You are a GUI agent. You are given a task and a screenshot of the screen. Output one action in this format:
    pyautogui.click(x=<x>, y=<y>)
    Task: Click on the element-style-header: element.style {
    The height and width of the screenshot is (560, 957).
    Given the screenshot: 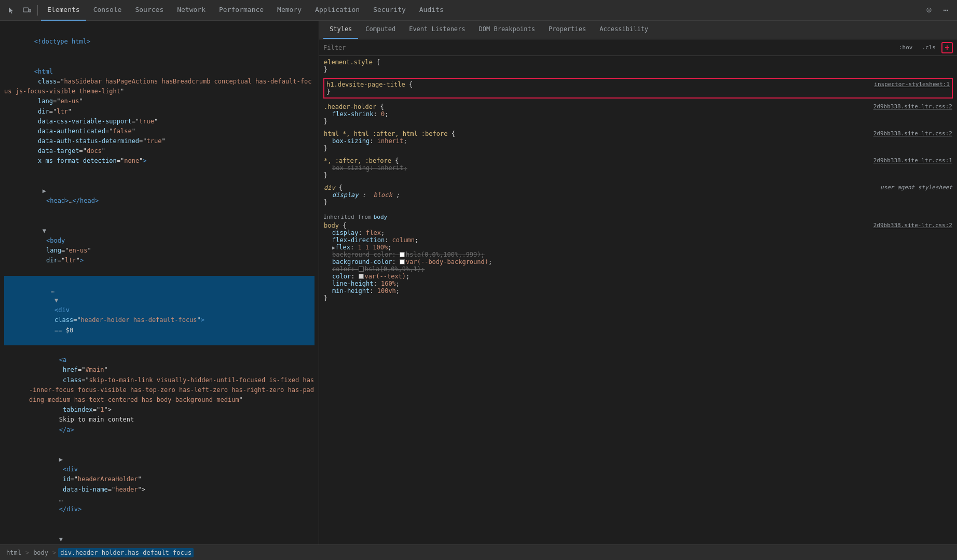 What is the action you would take?
    pyautogui.click(x=638, y=62)
    